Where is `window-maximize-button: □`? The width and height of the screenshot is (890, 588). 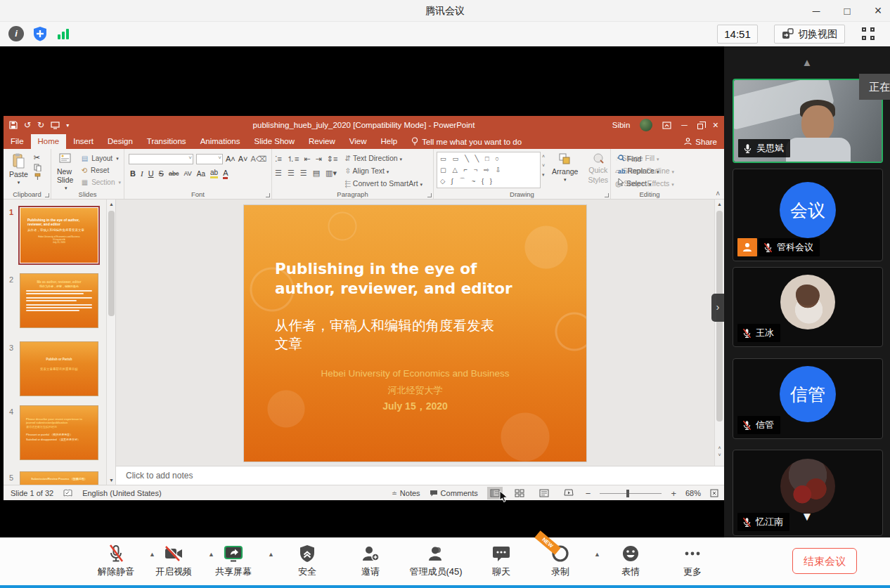
window-maximize-button: □ is located at coordinates (847, 11).